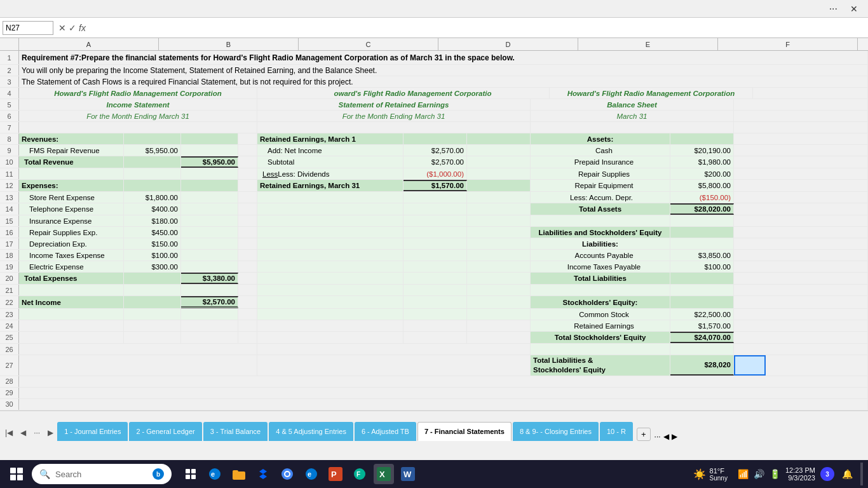  Describe the element at coordinates (10, 93) in the screenshot. I see `row-num-4: 4` at that location.